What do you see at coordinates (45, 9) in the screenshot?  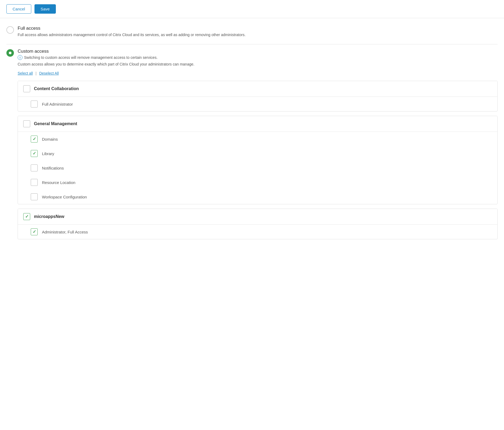 I see `save-button: Save` at bounding box center [45, 9].